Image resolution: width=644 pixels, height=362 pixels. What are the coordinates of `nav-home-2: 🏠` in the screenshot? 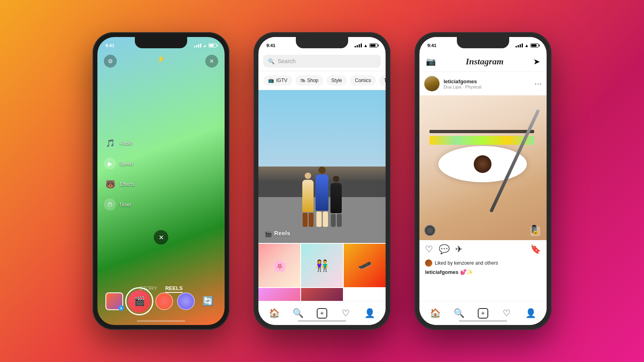 It's located at (275, 313).